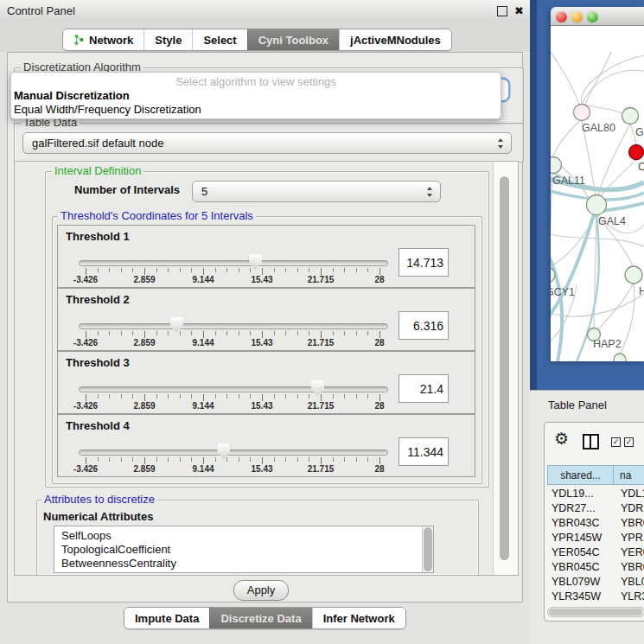  Describe the element at coordinates (612, 221) in the screenshot. I see `node-label-gal4: GAL4` at that location.